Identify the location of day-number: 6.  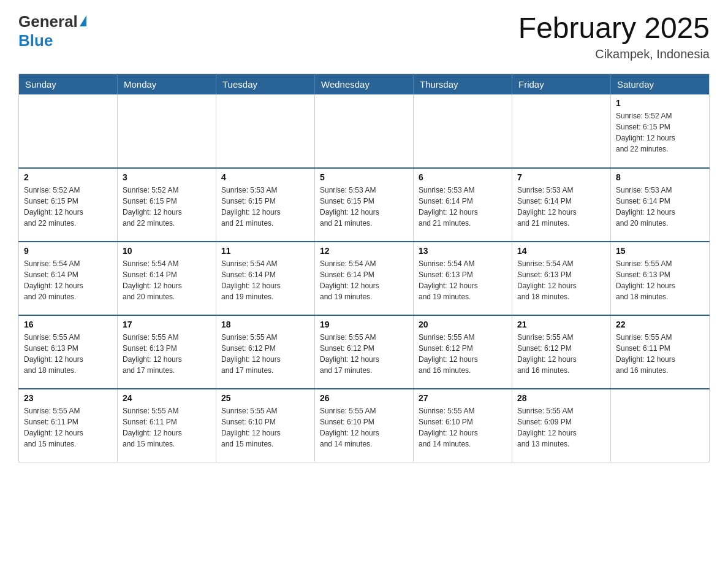
(463, 177).